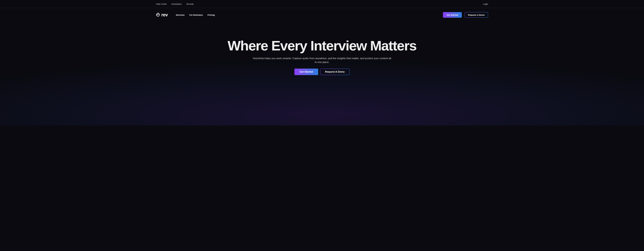 Image resolution: width=644 pixels, height=251 pixels. Describe the element at coordinates (452, 15) in the screenshot. I see `get-started-button: Get Started` at that location.